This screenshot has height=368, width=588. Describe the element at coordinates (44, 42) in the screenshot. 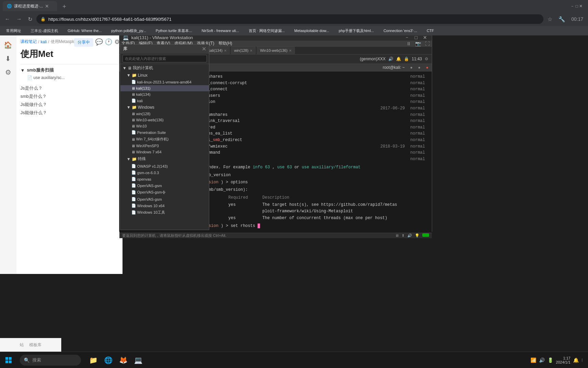

I see `breadcrumb-kali: kali` at that location.